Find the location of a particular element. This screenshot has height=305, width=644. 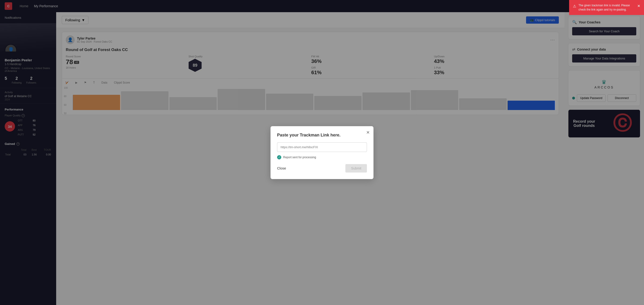

modal-submit-button: Submit is located at coordinates (356, 168).